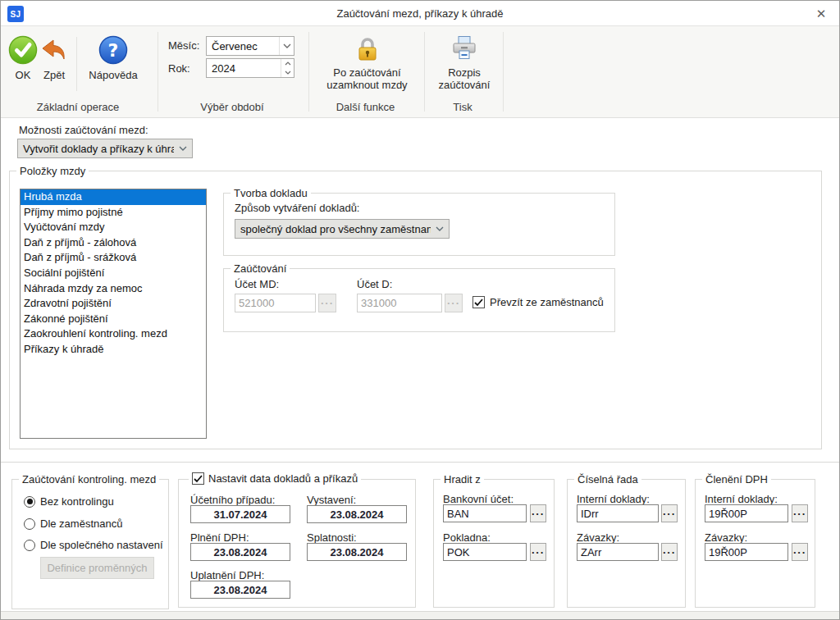  Describe the element at coordinates (113, 228) in the screenshot. I see `list-item: Vyúčtování mzdy` at that location.